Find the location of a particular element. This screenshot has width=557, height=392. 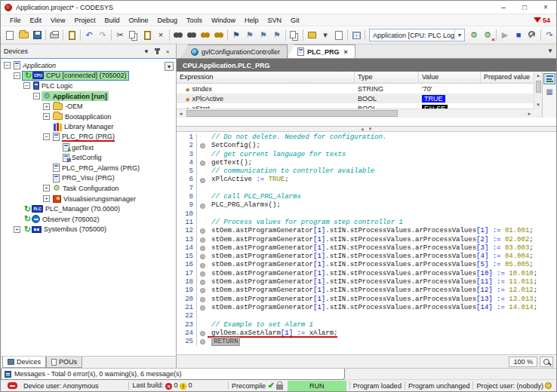

tree-item-gettext: AgetText is located at coordinates (88, 148).